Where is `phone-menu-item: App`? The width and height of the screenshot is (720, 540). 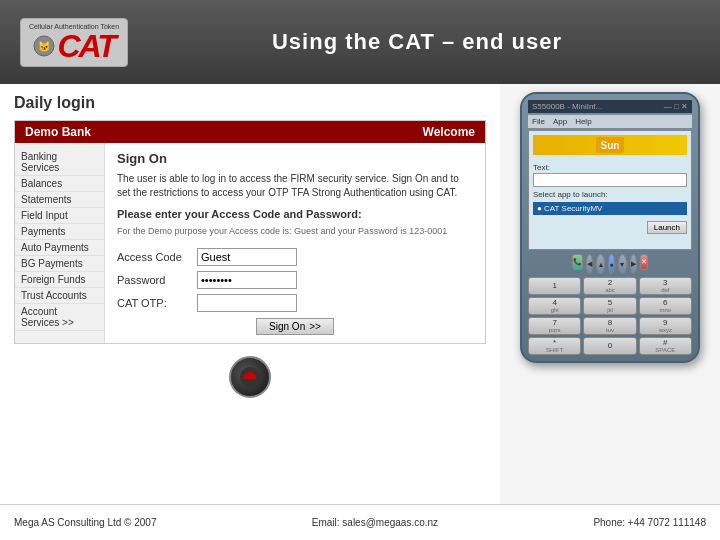
phone-menu-item: App is located at coordinates (560, 122).